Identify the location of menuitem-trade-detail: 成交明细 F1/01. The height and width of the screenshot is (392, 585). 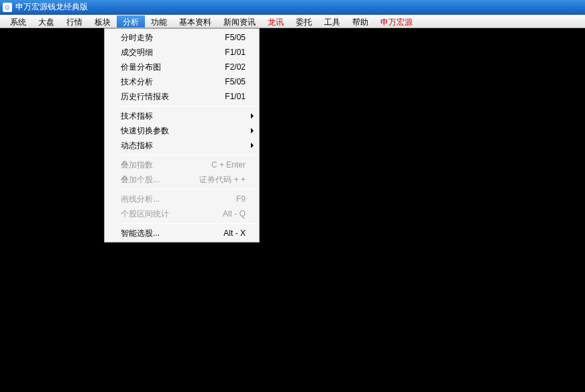
(182, 52).